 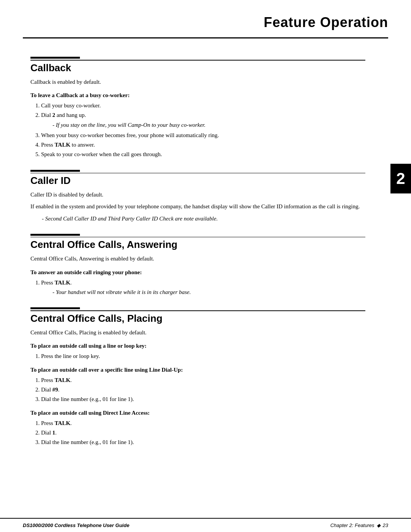 What do you see at coordinates (203, 433) in the screenshot?
I see `list-item: Dial 1.` at bounding box center [203, 433].